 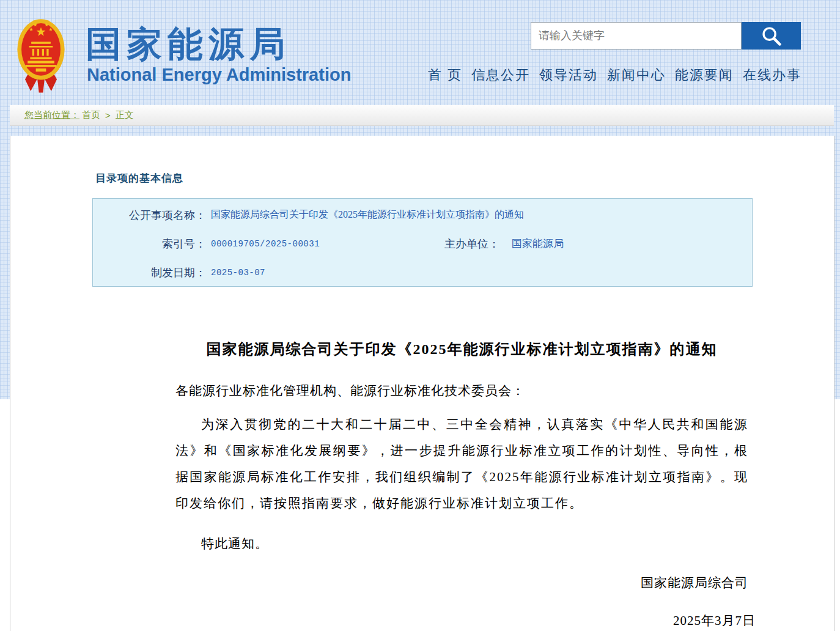 I want to click on breadcrumb-current: 正文, so click(x=125, y=115).